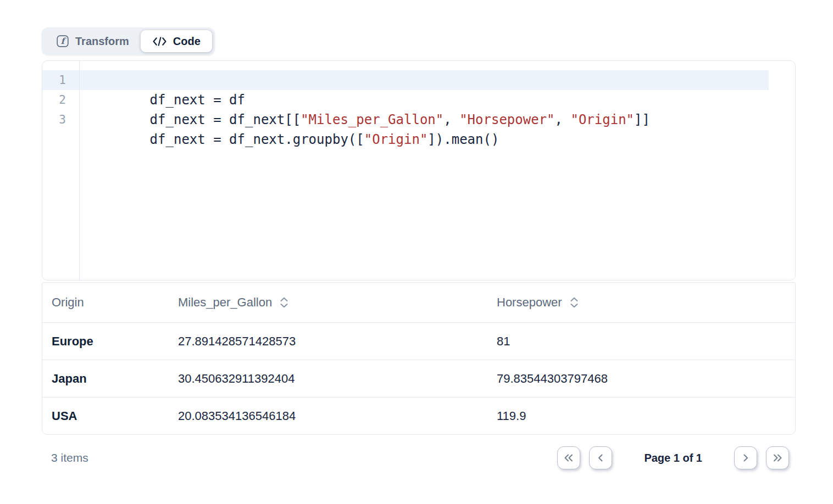 Image resolution: width=833 pixels, height=504 pixels. I want to click on line-number: 1, so click(60, 80).